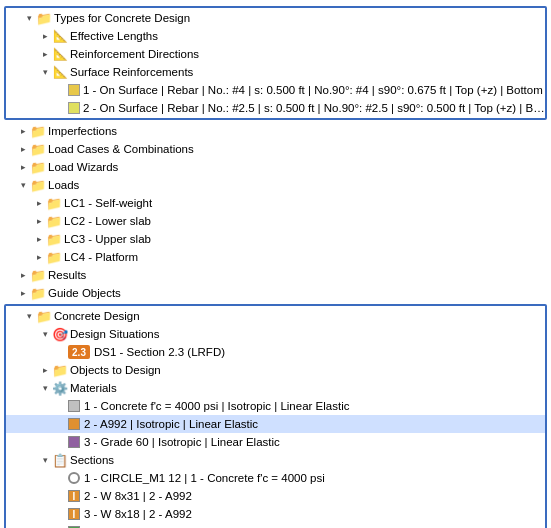 Image resolution: width=551 pixels, height=528 pixels. I want to click on mat1-item: 1 - Concrete f'c = 4000 psi | Isotropic …, so click(276, 406).